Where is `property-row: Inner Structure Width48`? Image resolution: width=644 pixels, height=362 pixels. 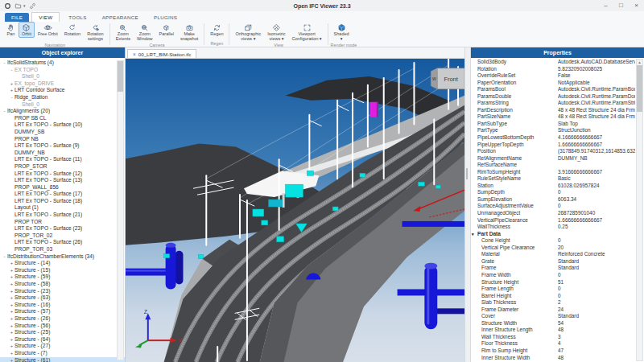 property-row: Inner Structure Width48 is located at coordinates (557, 359).